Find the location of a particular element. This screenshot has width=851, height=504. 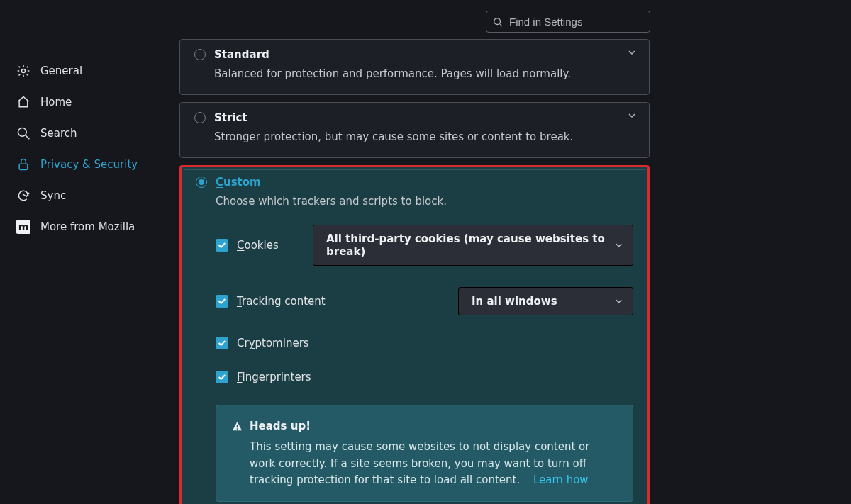

etp-custom-title: Custom is located at coordinates (238, 182).